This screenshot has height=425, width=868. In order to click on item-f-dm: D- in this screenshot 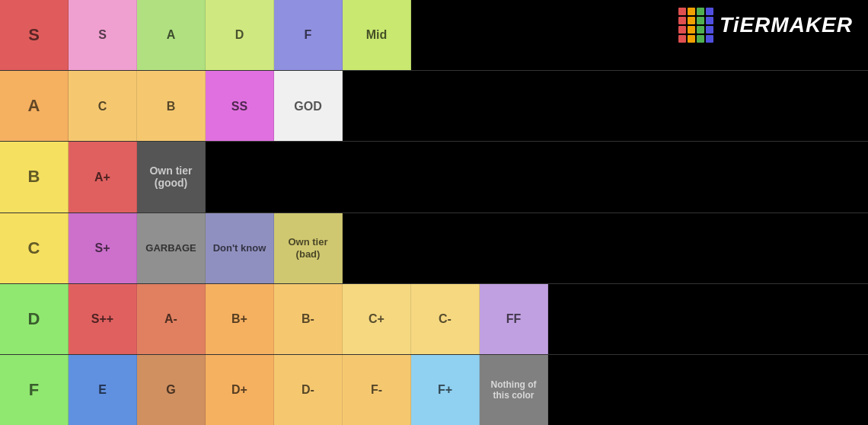, I will do `click(308, 390)`.